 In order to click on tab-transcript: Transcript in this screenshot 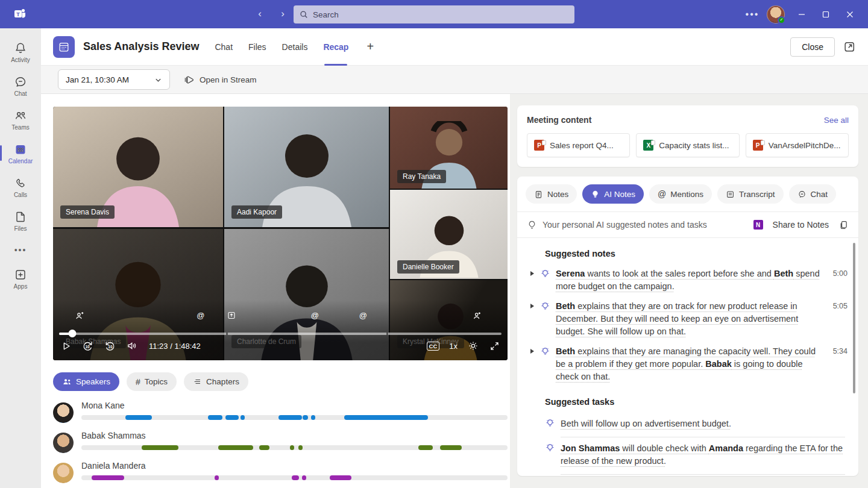, I will do `click(750, 194)`.